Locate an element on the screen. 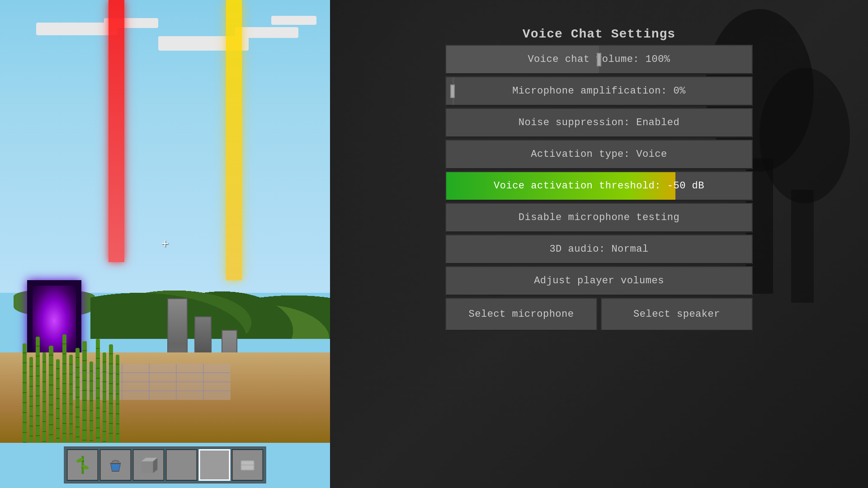 The image size is (868, 488). red-laser-beam is located at coordinates (117, 131).